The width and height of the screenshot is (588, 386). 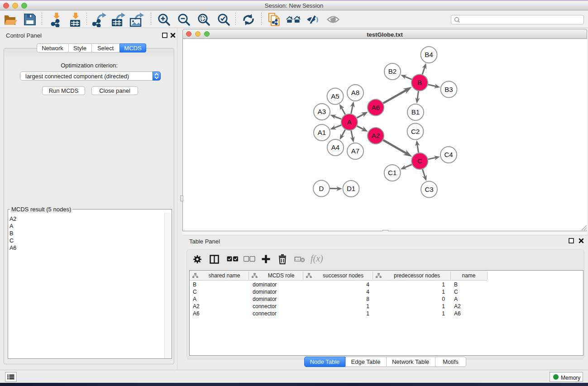 What do you see at coordinates (322, 111) in the screenshot?
I see `svg-text: A3` at bounding box center [322, 111].